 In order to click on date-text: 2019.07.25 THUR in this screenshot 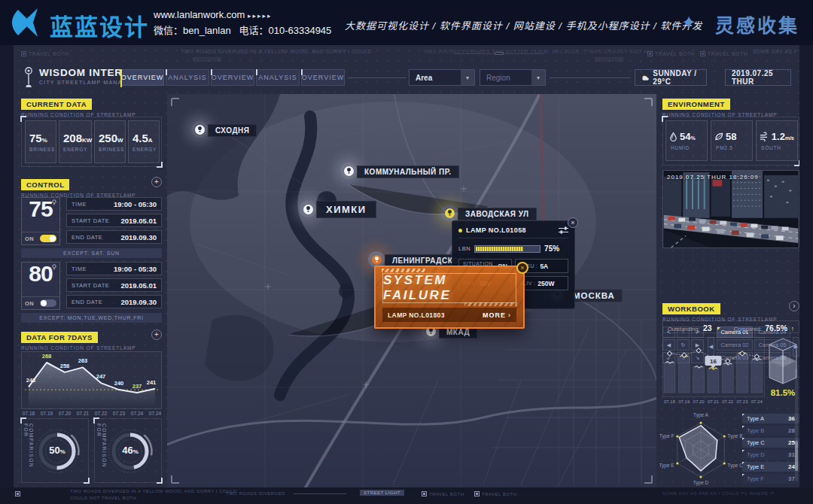, I will do `click(758, 77)`.